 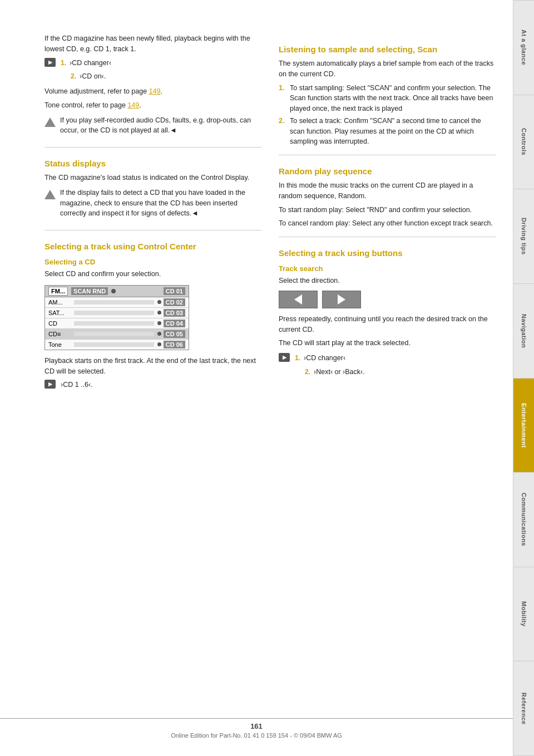 What do you see at coordinates (154, 44) in the screenshot?
I see `intro-text: If the CD magazine has been newly filled…` at bounding box center [154, 44].